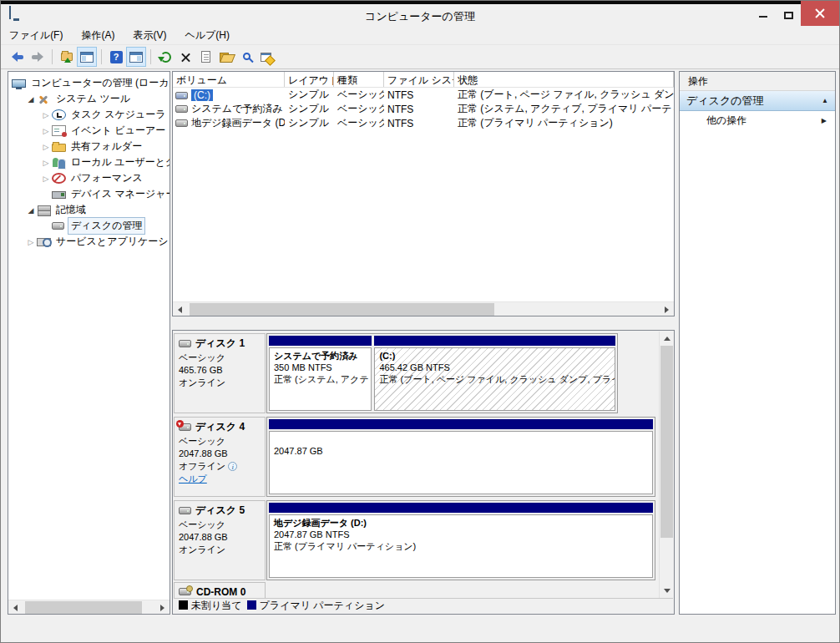  Describe the element at coordinates (423, 605) in the screenshot. I see `partition-legend: 未割り当て プライマリ パーティション` at that location.